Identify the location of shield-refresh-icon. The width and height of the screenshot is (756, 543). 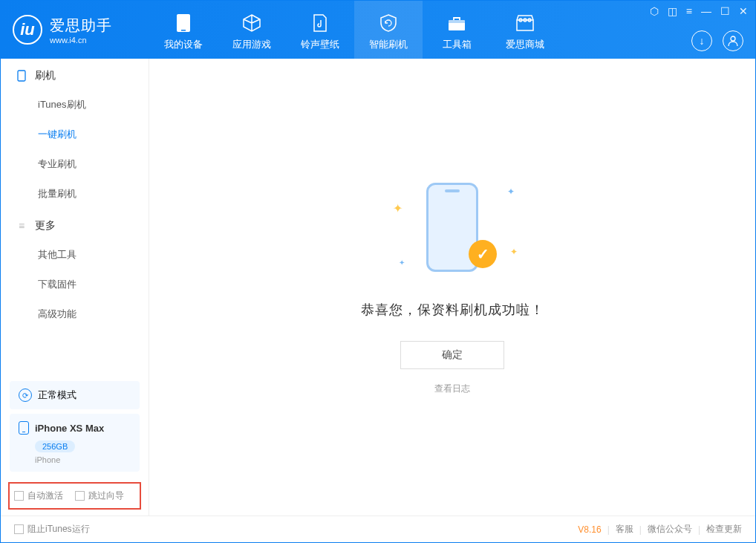
(388, 23).